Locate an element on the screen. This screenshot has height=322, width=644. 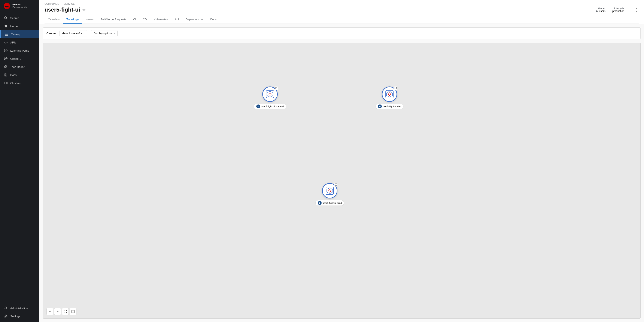
sidebar-label-docs: Docs is located at coordinates (14, 75).